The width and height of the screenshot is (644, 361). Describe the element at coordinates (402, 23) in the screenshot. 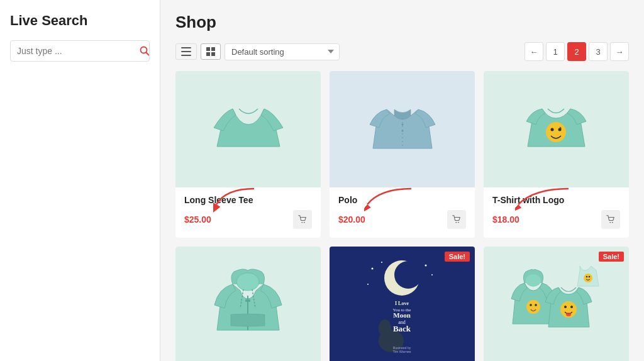

I see `page-title: Shop` at that location.